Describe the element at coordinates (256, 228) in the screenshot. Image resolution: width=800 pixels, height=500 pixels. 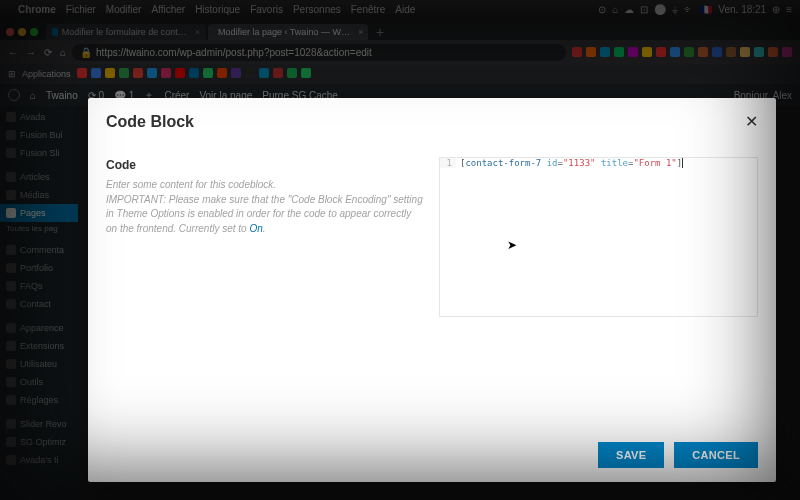
I see `code-encoding-link: On` at that location.